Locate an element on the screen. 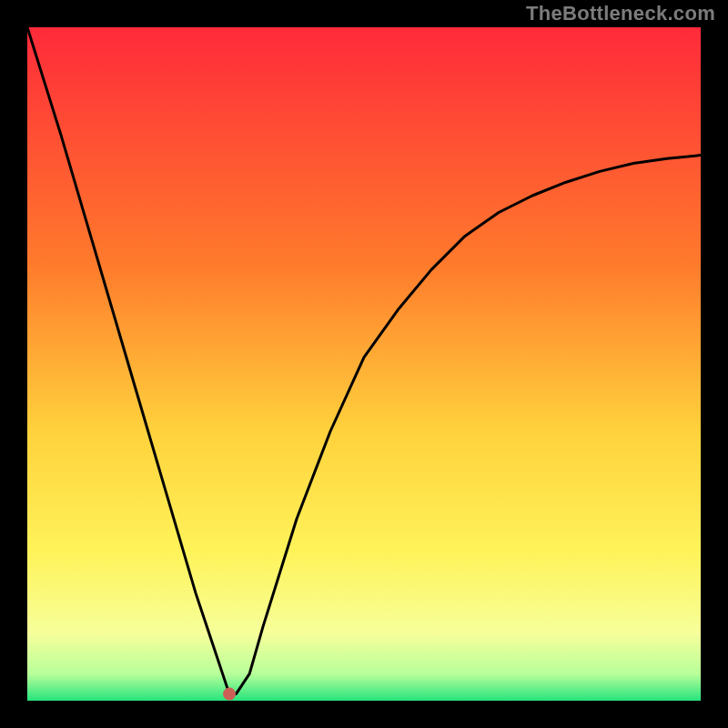 The image size is (728, 728). optimal-point-marker is located at coordinates (229, 694).